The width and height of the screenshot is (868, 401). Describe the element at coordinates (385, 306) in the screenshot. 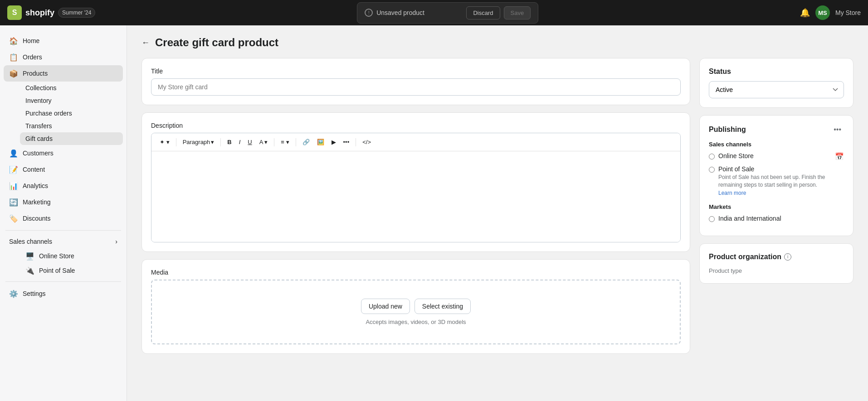

I see `upload-new-button: Upload new` at that location.